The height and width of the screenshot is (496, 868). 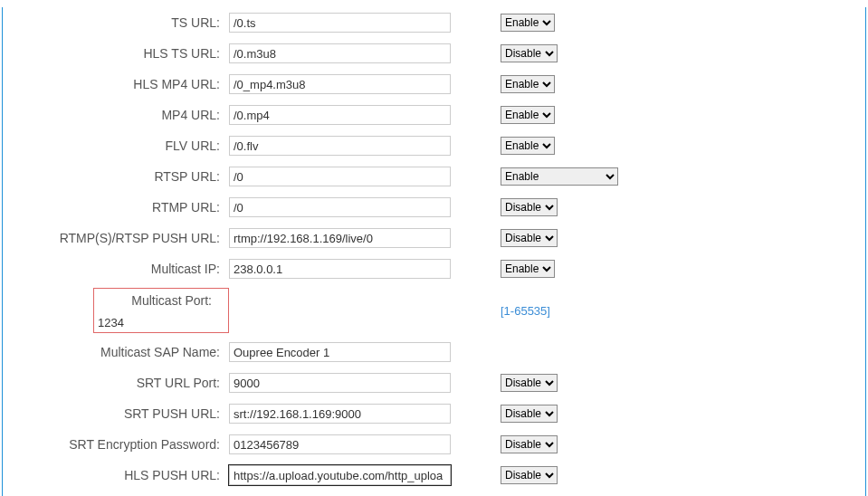 I want to click on input-ts-url, so click(x=340, y=23).